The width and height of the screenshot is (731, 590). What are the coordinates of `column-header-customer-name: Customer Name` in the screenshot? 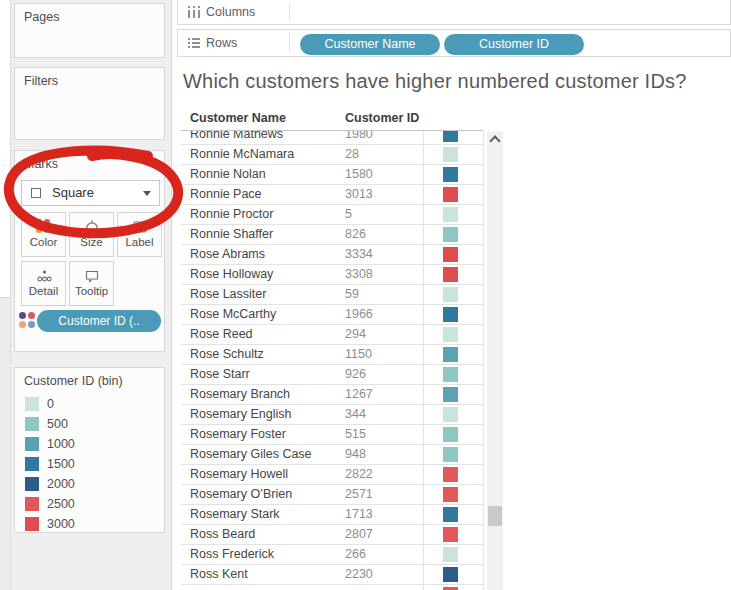 It's located at (238, 118).